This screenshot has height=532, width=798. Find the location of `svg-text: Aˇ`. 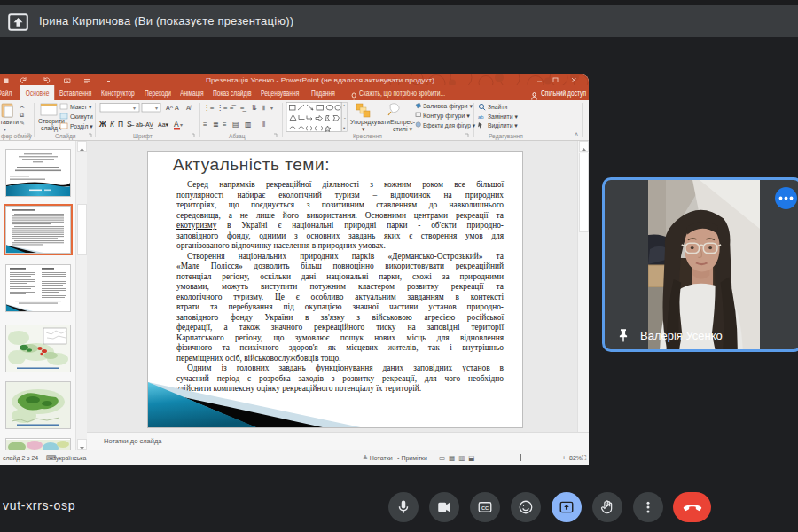

svg-text: Aˇ is located at coordinates (178, 108).